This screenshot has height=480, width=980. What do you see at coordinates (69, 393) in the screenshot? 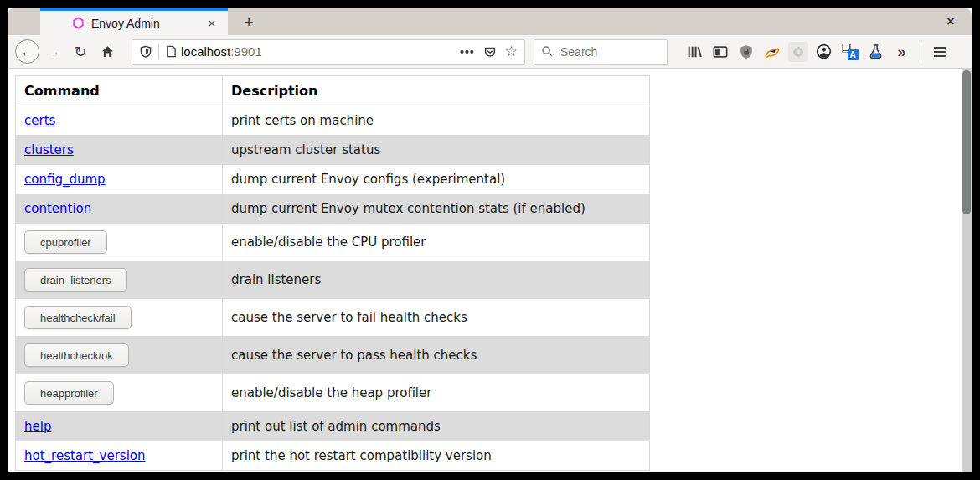
I see `command-button: heapprofiler` at bounding box center [69, 393].